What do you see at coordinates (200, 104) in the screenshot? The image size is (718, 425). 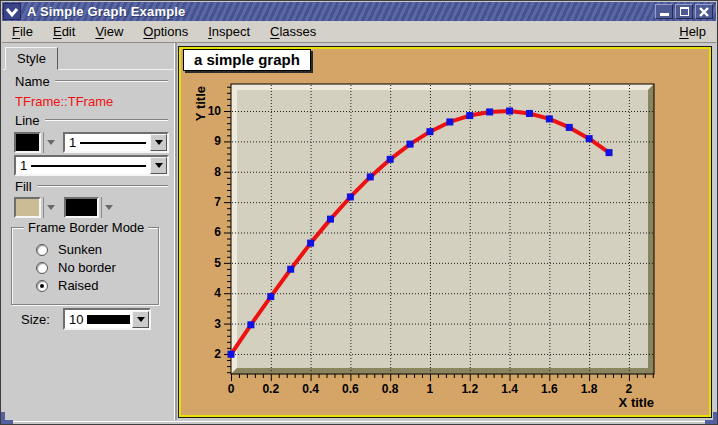 I see `y-axis-title: Y title` at bounding box center [200, 104].